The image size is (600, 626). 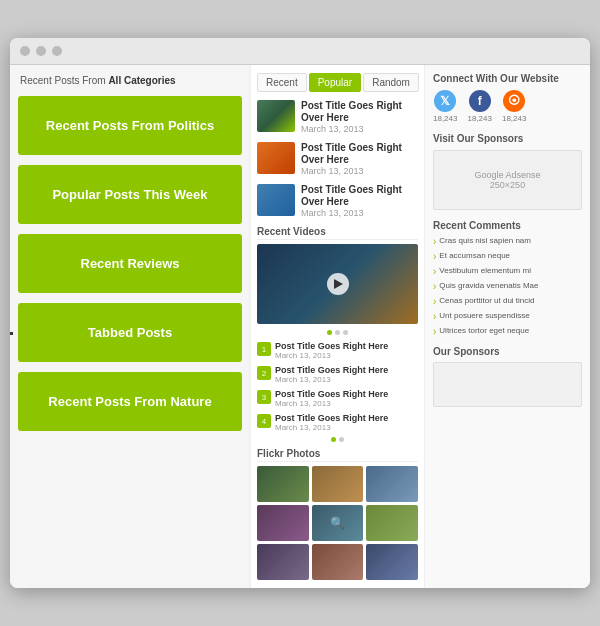 I want to click on post-date-0: March 13, 2013, so click(x=360, y=129).